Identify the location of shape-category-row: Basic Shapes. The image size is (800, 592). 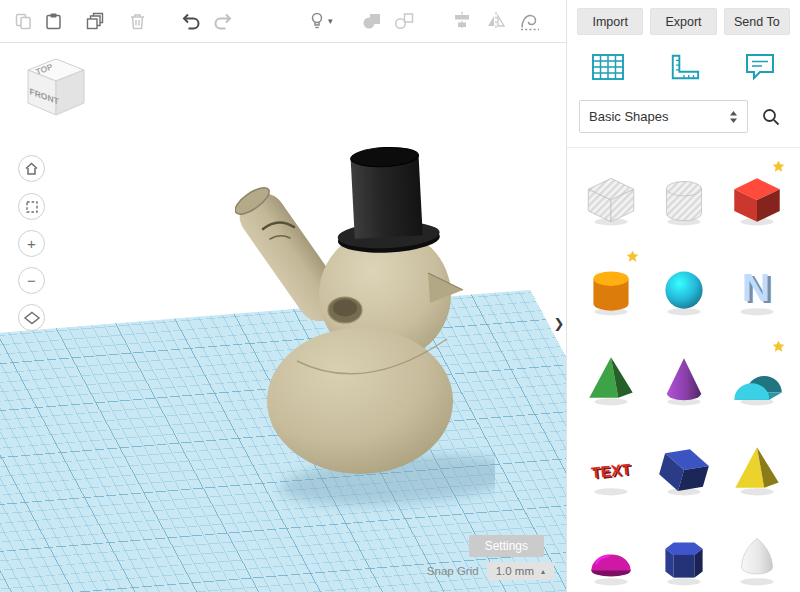
(684, 118).